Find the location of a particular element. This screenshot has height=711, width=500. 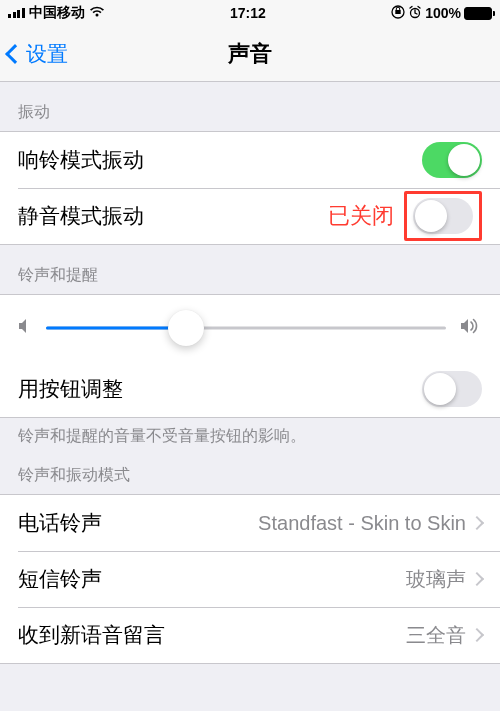

section-header-vibration: 振动 is located at coordinates (250, 106).